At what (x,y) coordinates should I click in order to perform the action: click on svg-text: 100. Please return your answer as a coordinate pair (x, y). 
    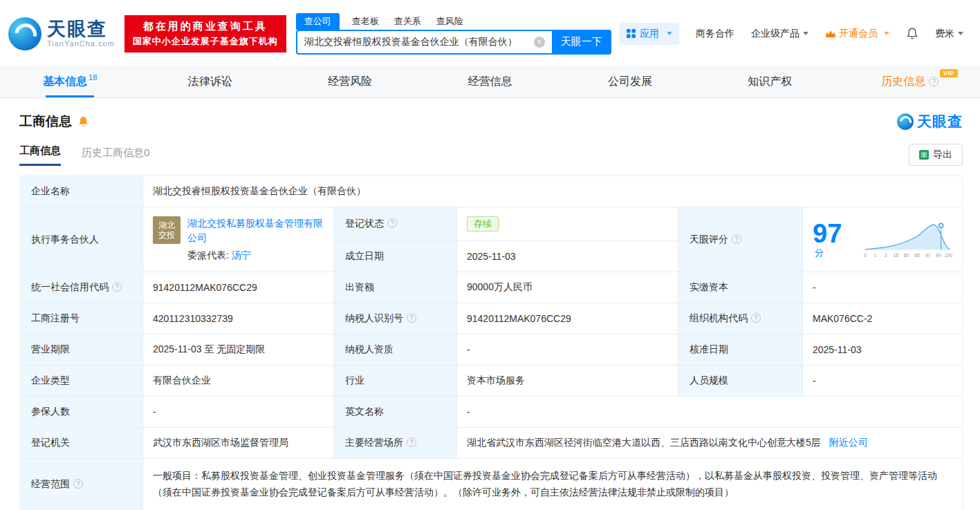
    Looking at the image, I should click on (948, 254).